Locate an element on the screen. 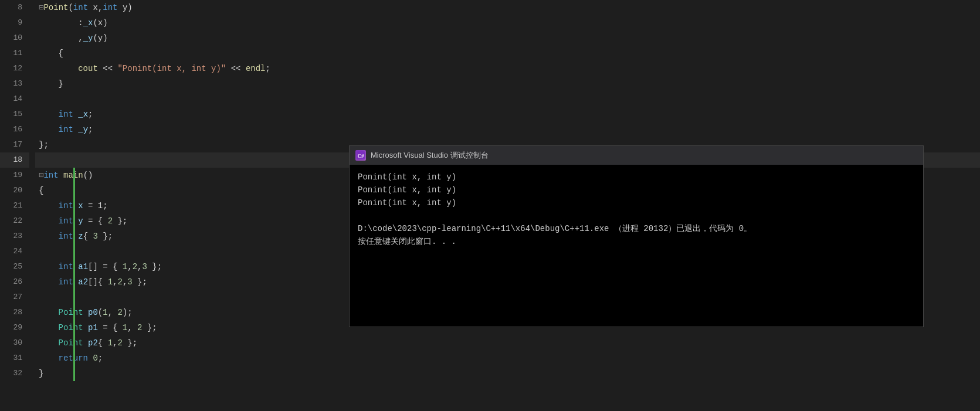 The image size is (980, 411). code-line-9: :_x(x) is located at coordinates (508, 23).